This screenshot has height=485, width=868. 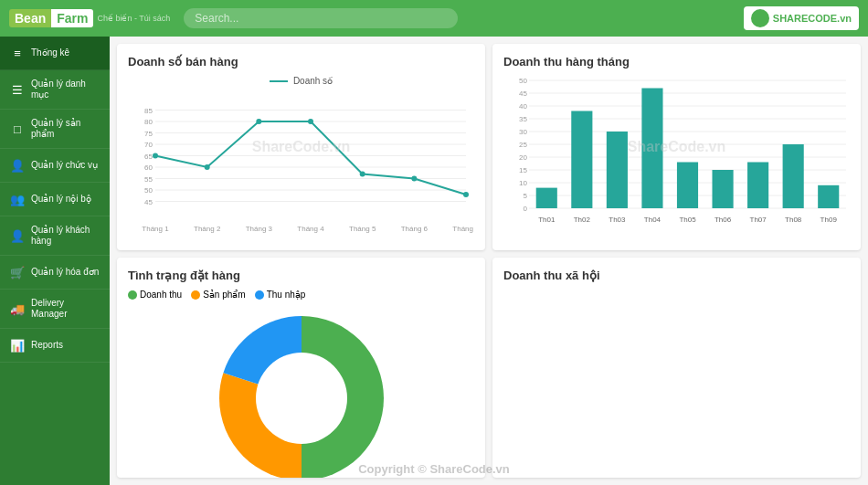 I want to click on sharecode-label: SHARECODE.vn, so click(x=812, y=18).